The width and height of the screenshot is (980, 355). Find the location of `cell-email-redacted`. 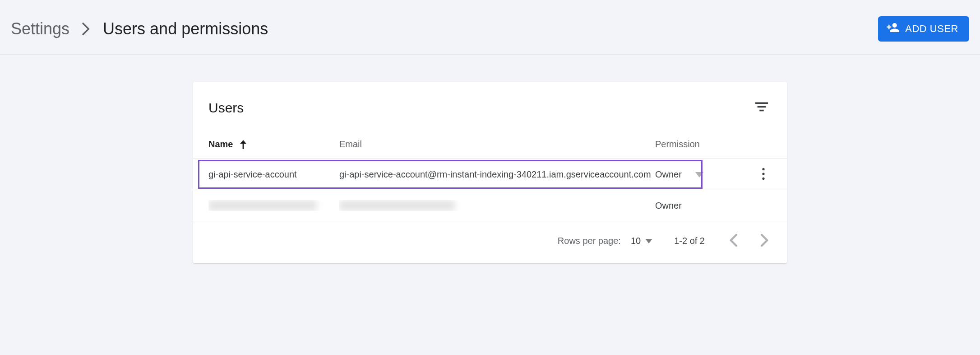

cell-email-redacted is located at coordinates (497, 206).